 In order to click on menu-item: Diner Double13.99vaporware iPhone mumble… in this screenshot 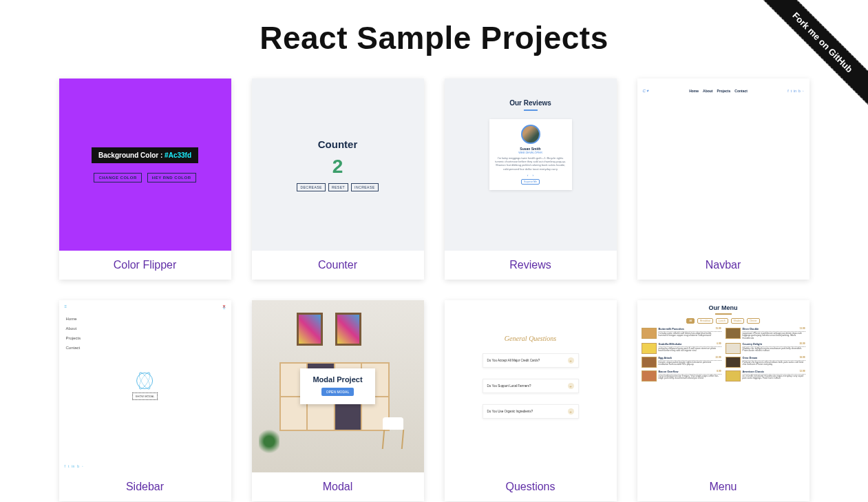, I will do `click(765, 334)`.